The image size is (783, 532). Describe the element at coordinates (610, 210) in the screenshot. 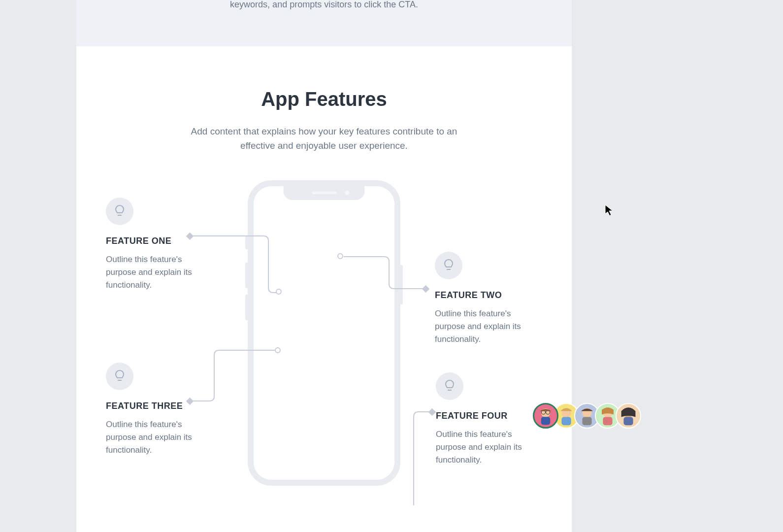

I see `mouse-cursor-icon` at that location.